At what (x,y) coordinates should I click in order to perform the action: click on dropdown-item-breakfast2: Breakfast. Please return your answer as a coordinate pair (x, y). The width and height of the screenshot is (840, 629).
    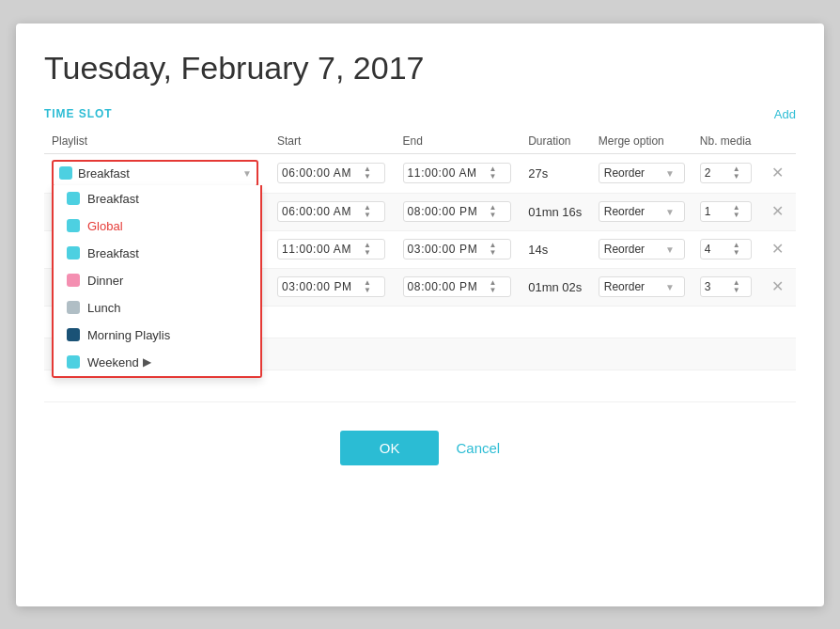
    Looking at the image, I should click on (157, 254).